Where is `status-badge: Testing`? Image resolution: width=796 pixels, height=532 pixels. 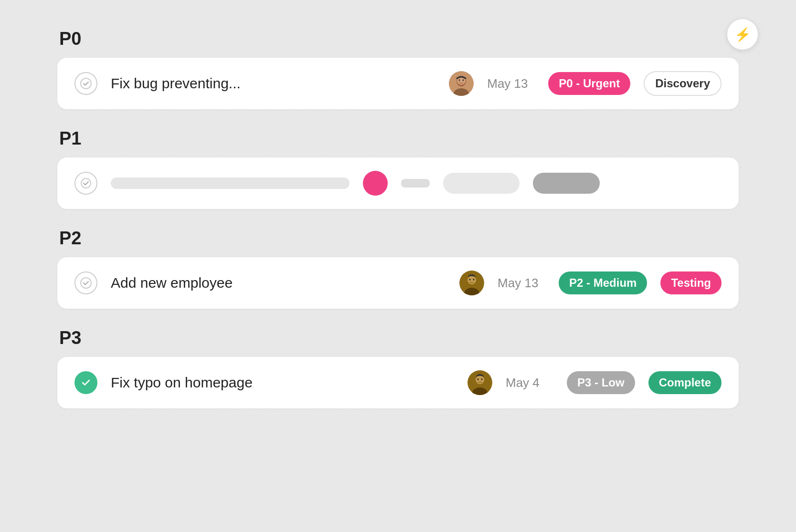
status-badge: Testing is located at coordinates (691, 283).